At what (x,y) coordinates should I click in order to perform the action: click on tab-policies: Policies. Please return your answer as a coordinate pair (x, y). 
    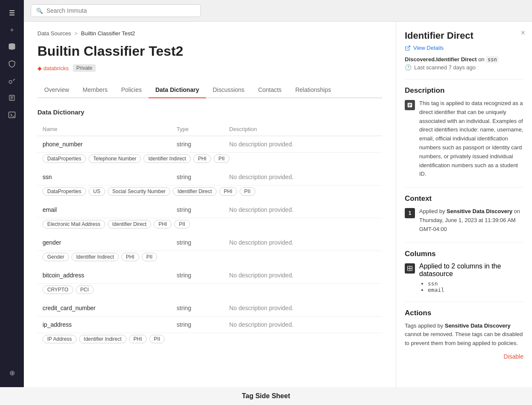
    Looking at the image, I should click on (132, 90).